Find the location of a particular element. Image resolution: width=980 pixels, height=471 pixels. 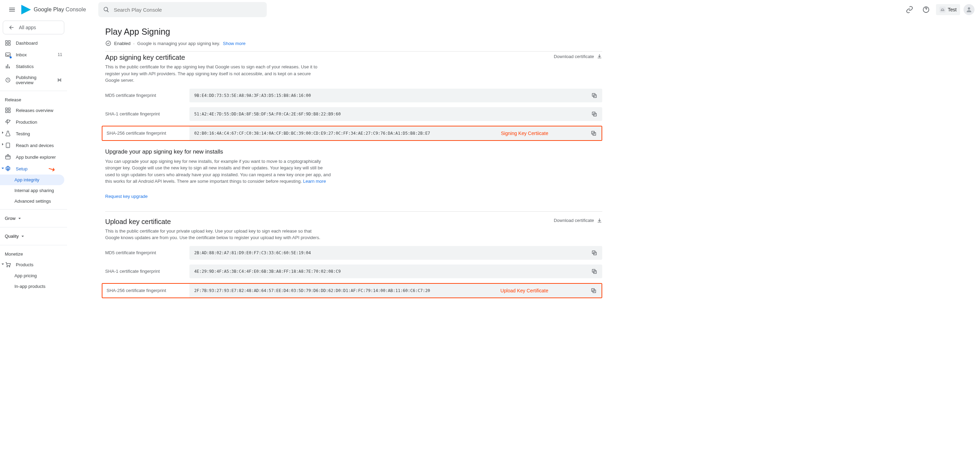

download-signing-cert-button: Download certificate is located at coordinates (578, 56).